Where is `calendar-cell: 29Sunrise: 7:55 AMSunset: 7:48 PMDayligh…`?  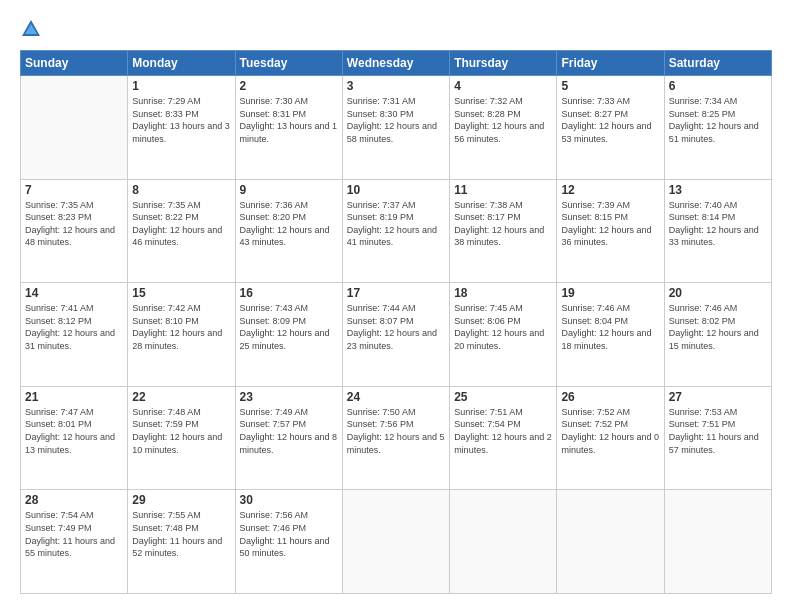
calendar-cell: 29Sunrise: 7:55 AMSunset: 7:48 PMDayligh… is located at coordinates (182, 542).